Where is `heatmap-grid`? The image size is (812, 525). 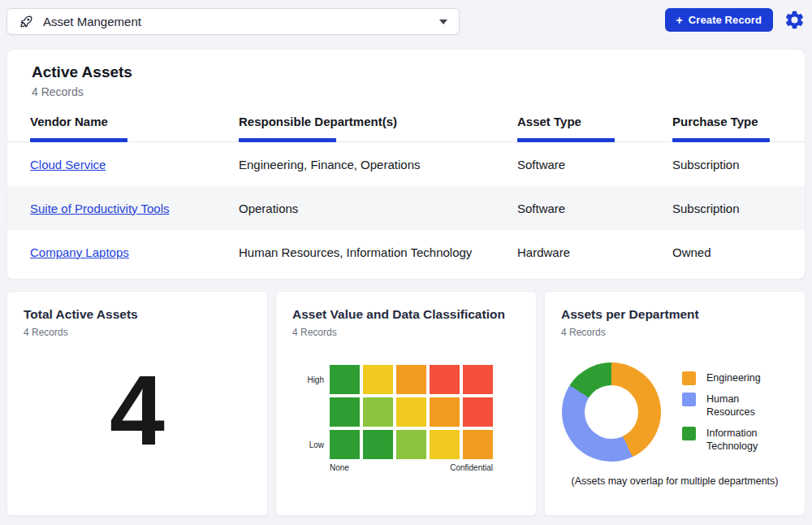
heatmap-grid is located at coordinates (411, 412).